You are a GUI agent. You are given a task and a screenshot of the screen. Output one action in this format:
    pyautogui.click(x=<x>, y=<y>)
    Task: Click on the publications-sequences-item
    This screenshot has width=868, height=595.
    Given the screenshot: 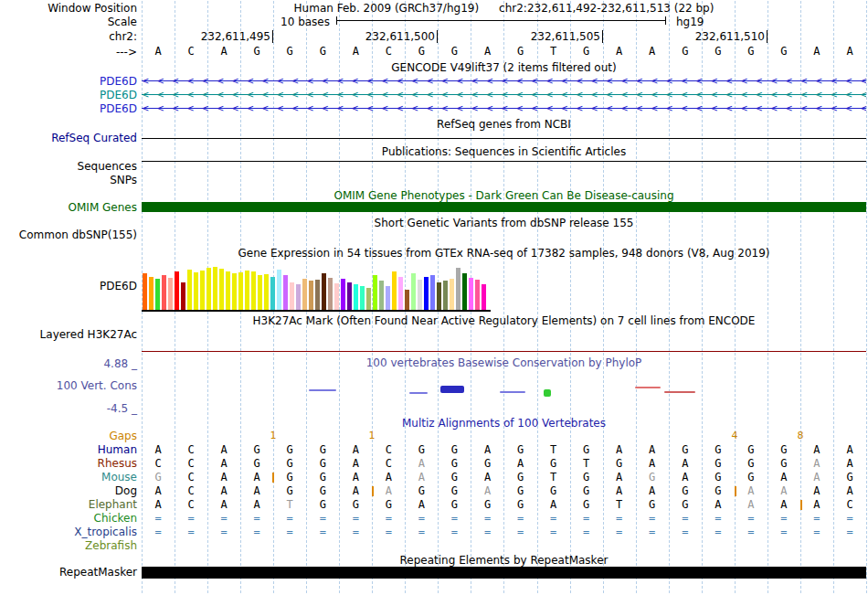 What is the action you would take?
    pyautogui.click(x=504, y=161)
    